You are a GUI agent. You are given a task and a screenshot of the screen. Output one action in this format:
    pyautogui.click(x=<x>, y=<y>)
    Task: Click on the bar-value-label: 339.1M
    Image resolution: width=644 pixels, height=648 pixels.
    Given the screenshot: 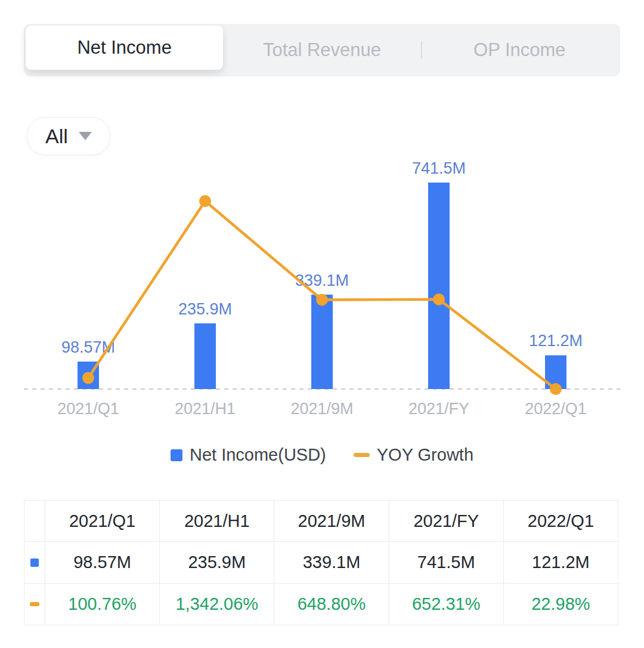 What is the action you would take?
    pyautogui.click(x=322, y=280)
    